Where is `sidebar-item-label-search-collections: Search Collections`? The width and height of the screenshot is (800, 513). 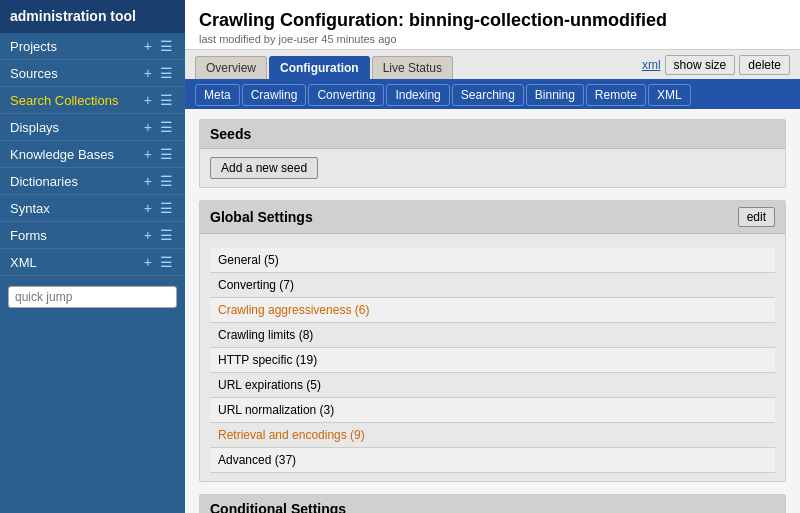 sidebar-item-label-search-collections: Search Collections is located at coordinates (76, 100).